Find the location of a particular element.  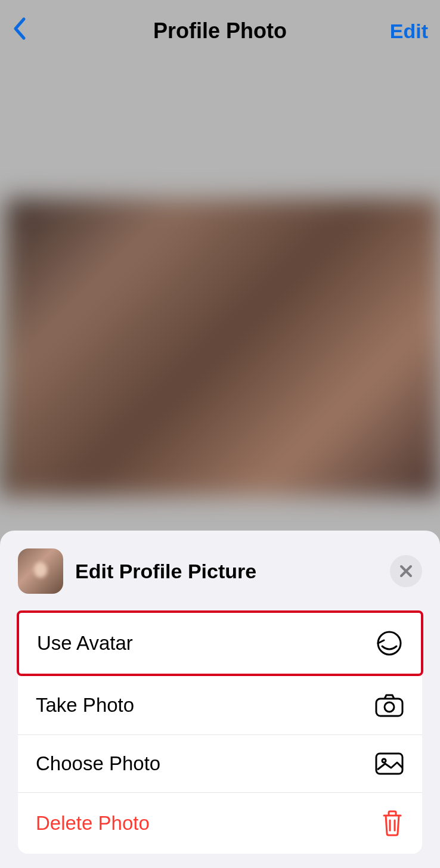

option-label: Delete Photo is located at coordinates (93, 823).